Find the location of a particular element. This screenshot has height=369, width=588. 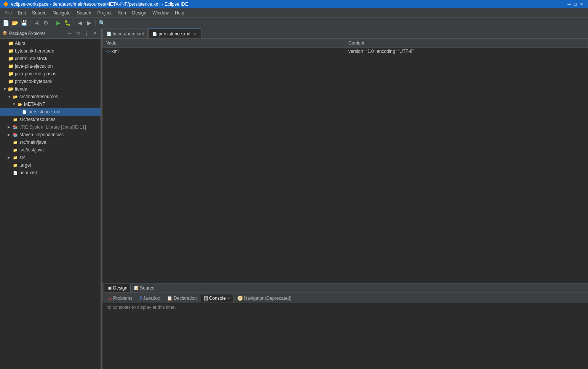

tree-label-pila: java-pila-ejecucion is located at coordinates (34, 66).